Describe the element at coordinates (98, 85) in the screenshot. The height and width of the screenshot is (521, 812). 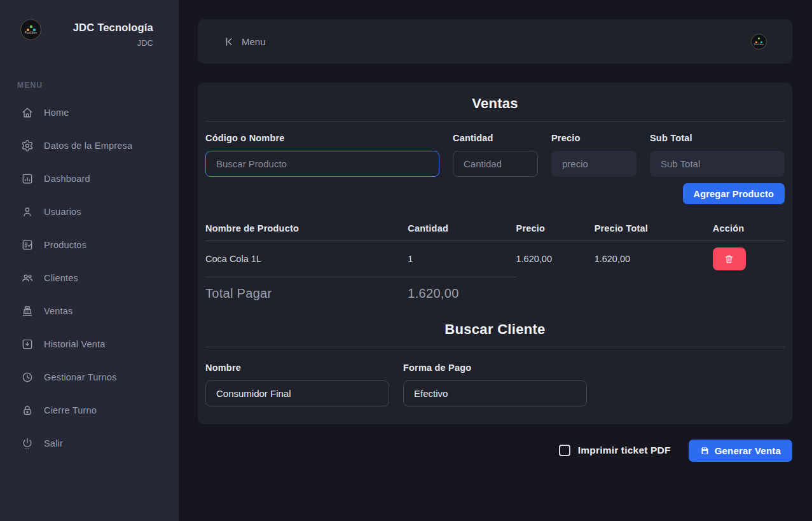
I see `menu-section-label: MENU` at that location.